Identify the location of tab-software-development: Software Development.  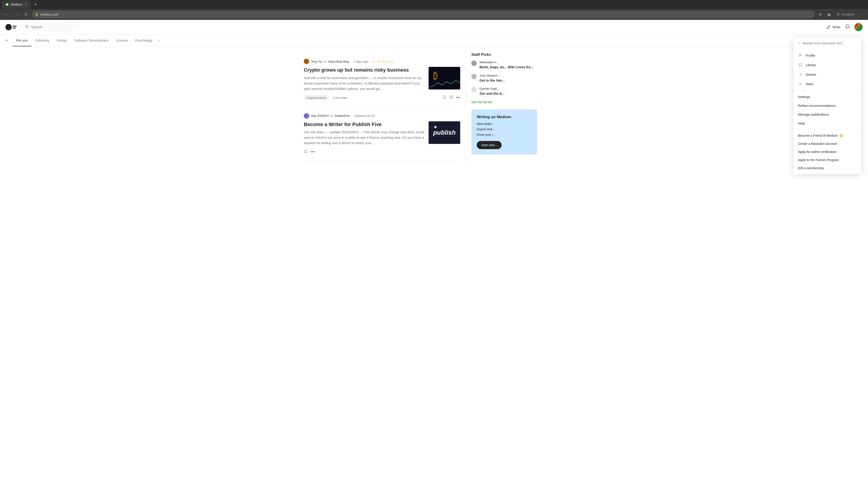
(92, 40).